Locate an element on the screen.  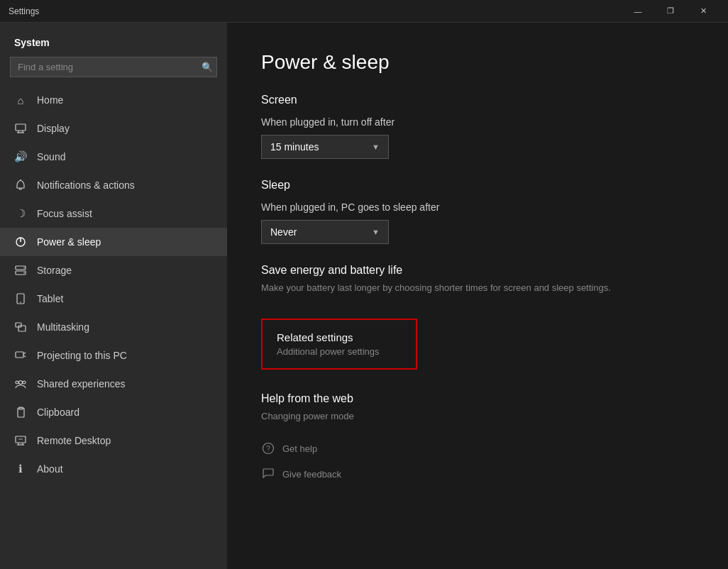
sidebar-item-label: Remote Desktop is located at coordinates (74, 441).